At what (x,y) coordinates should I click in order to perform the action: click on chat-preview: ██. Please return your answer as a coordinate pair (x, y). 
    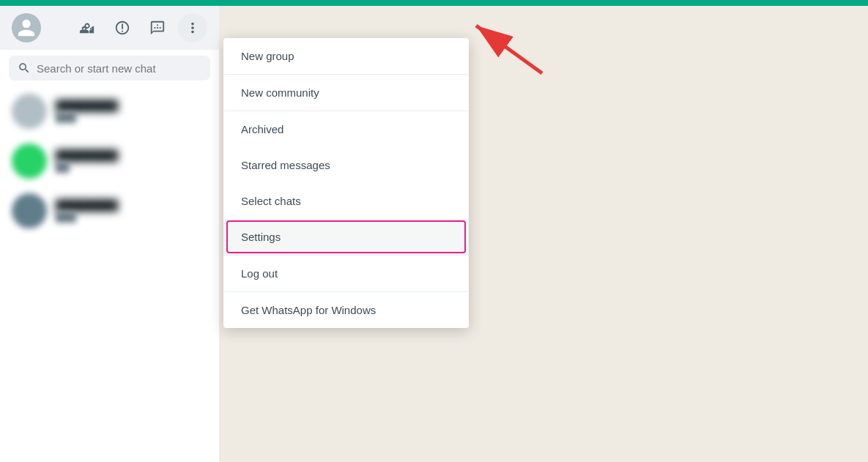
    Looking at the image, I should click on (132, 167).